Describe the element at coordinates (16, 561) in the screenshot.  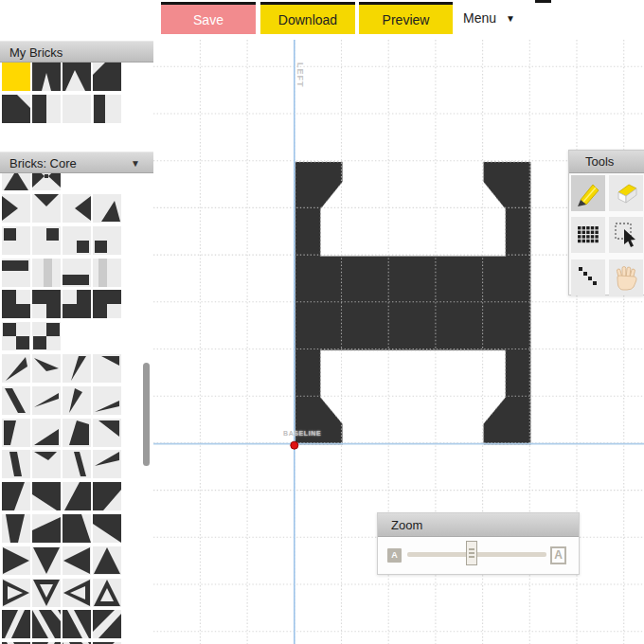
I see `brick-tile-ftri-right` at that location.